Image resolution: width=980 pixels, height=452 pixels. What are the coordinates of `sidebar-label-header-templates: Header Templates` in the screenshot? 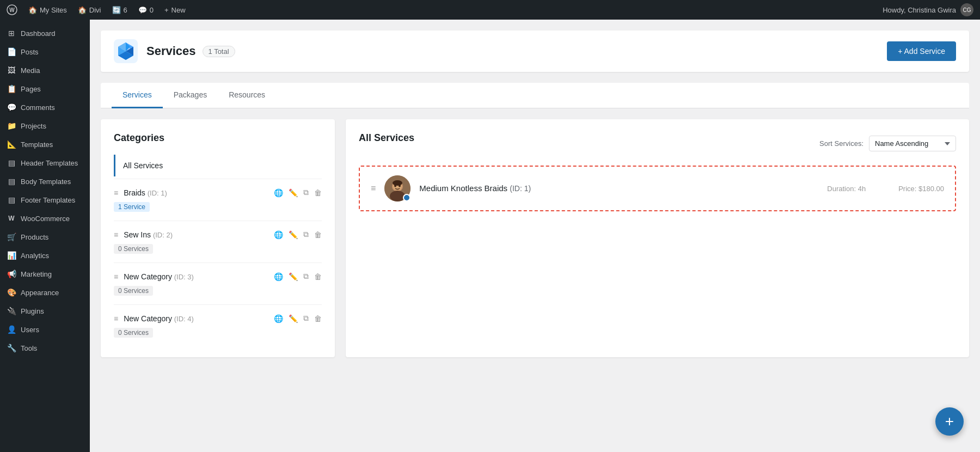 It's located at (49, 163).